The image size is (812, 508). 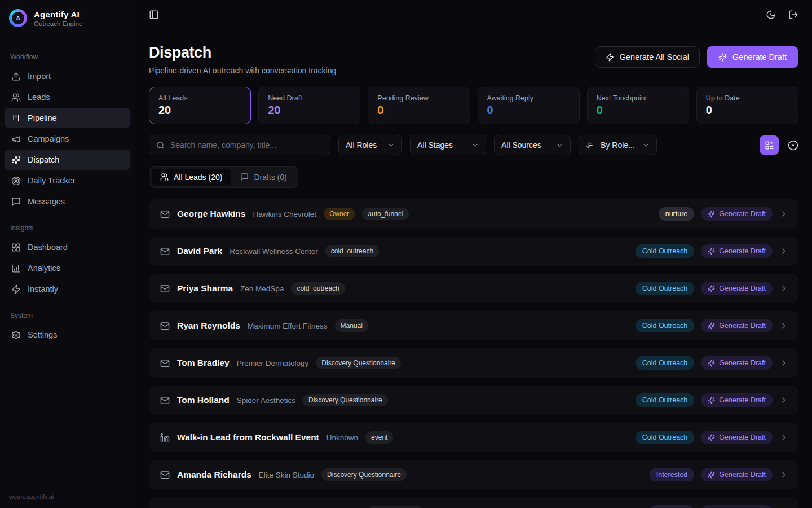 What do you see at coordinates (44, 268) in the screenshot?
I see `sidebar-item-label: Analytics` at bounding box center [44, 268].